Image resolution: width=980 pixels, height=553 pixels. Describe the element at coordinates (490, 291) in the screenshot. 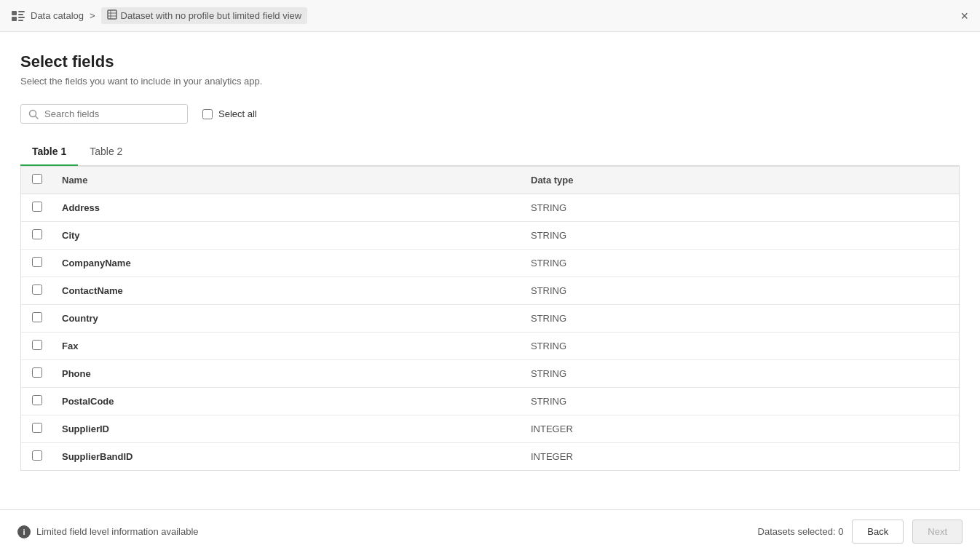

I see `table-row: ContactName STRING` at that location.